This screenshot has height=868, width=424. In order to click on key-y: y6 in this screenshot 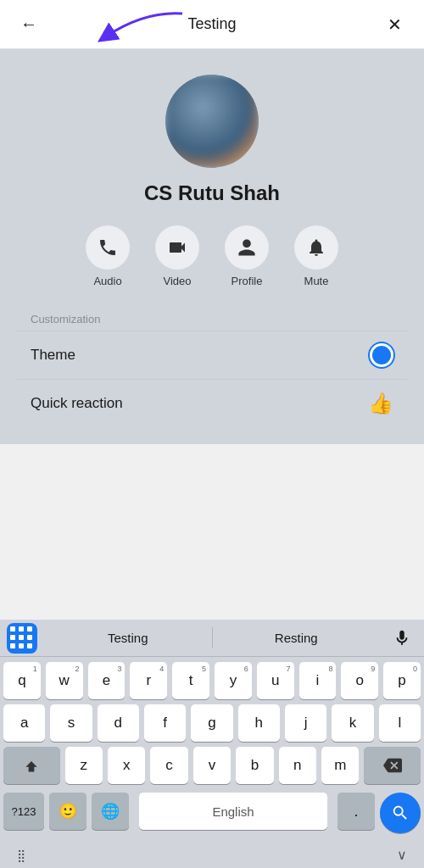, I will do `click(233, 681)`.